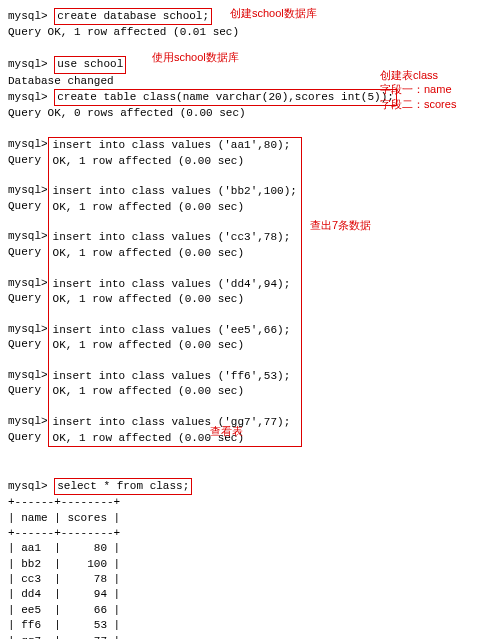  I want to click on table-row: | cc3 | 78 |, so click(250, 580).